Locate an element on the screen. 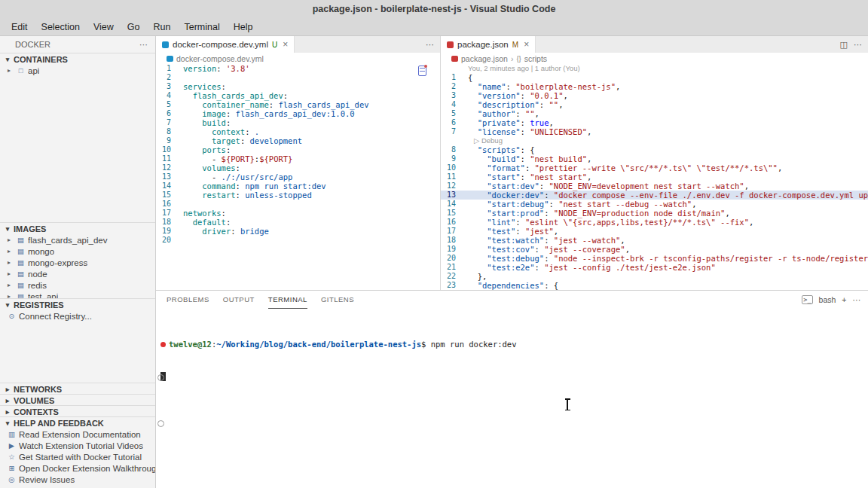 This screenshot has width=868, height=488. panel-tab-output: OUTPUT is located at coordinates (239, 300).